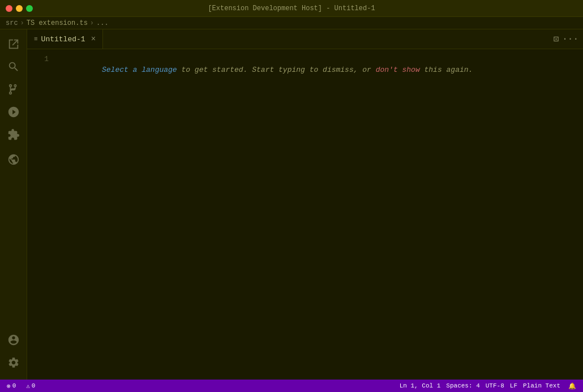  I want to click on breadcrumb-sep-1: ›, so click(23, 23).